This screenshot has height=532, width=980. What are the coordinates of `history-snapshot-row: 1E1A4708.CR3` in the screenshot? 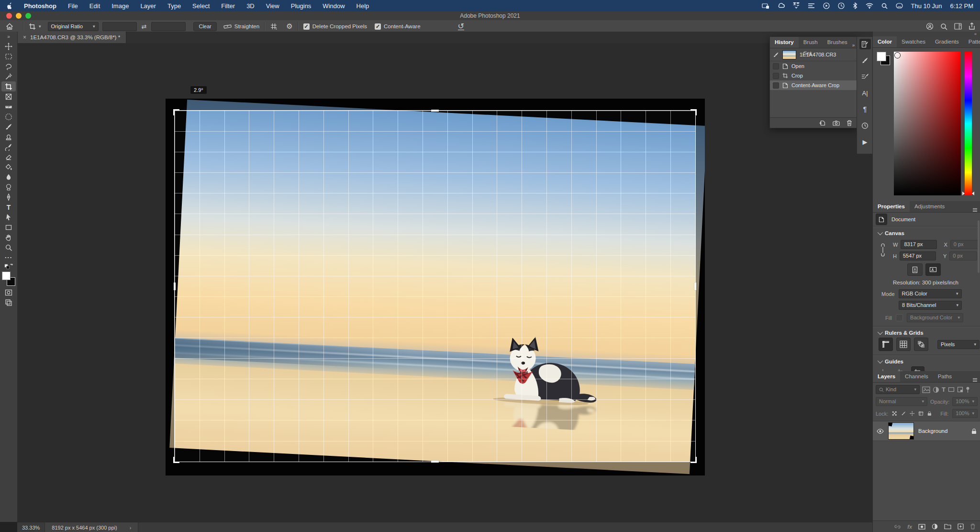 It's located at (813, 55).